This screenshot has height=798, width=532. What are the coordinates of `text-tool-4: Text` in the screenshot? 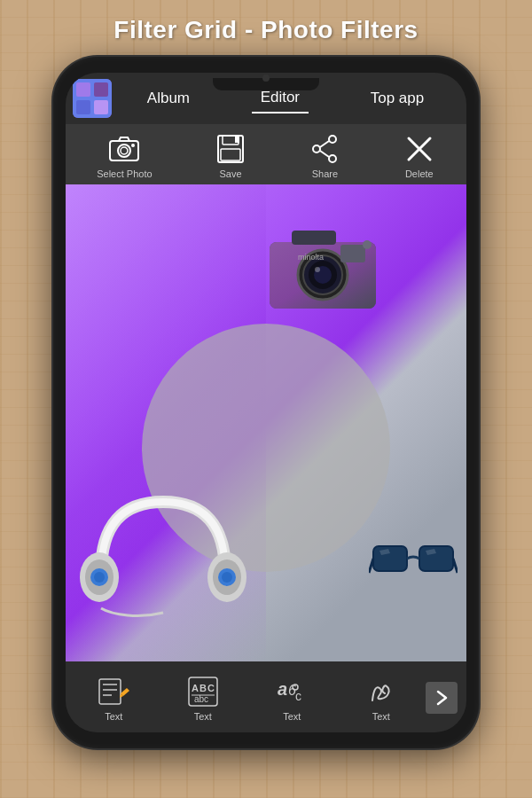 It's located at (381, 699).